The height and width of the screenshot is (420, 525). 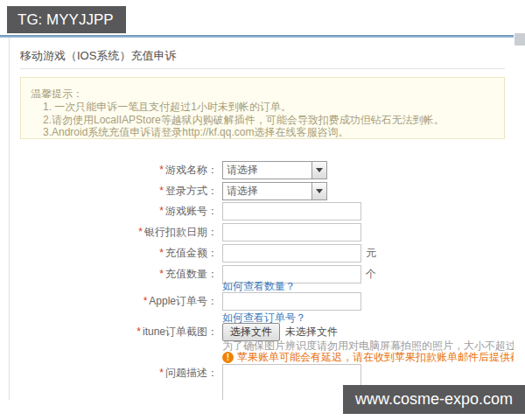 What do you see at coordinates (114, 275) in the screenshot?
I see `field-label: *充值数量：` at bounding box center [114, 275].